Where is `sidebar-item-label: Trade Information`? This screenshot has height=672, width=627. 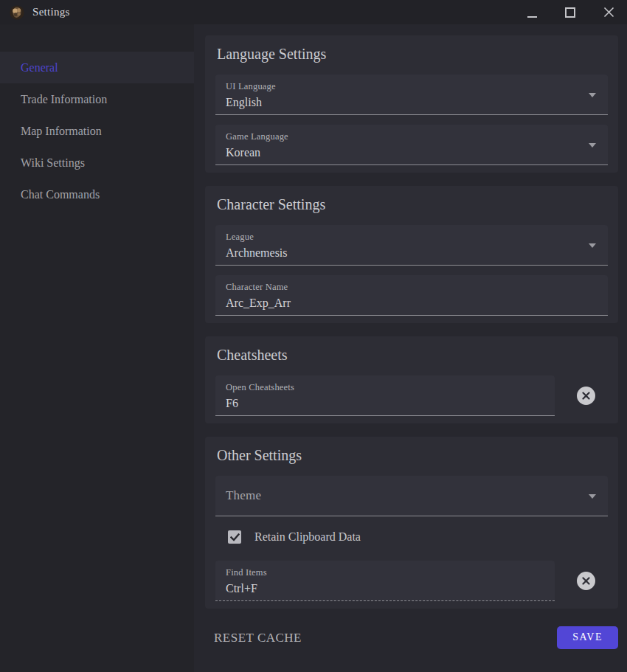 sidebar-item-label: Trade Information is located at coordinates (63, 100).